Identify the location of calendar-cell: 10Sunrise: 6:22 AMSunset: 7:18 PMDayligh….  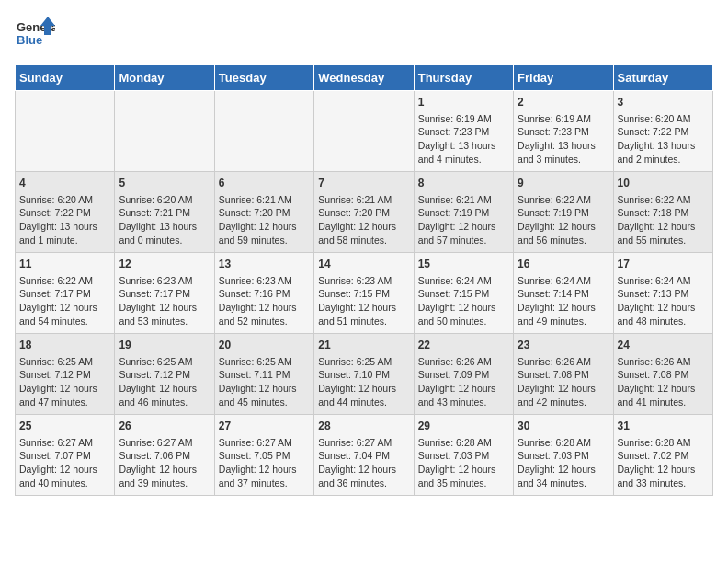
(663, 213).